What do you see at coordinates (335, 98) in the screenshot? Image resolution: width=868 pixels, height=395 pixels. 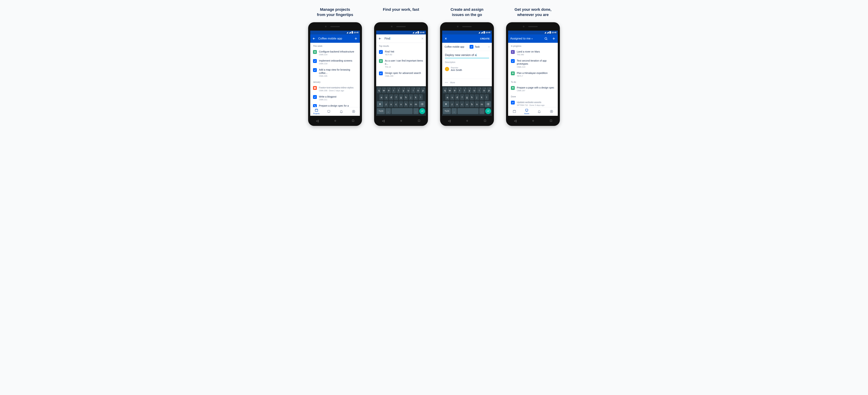 I see `issue-row: Write a blogpost CMA-211` at bounding box center [335, 98].